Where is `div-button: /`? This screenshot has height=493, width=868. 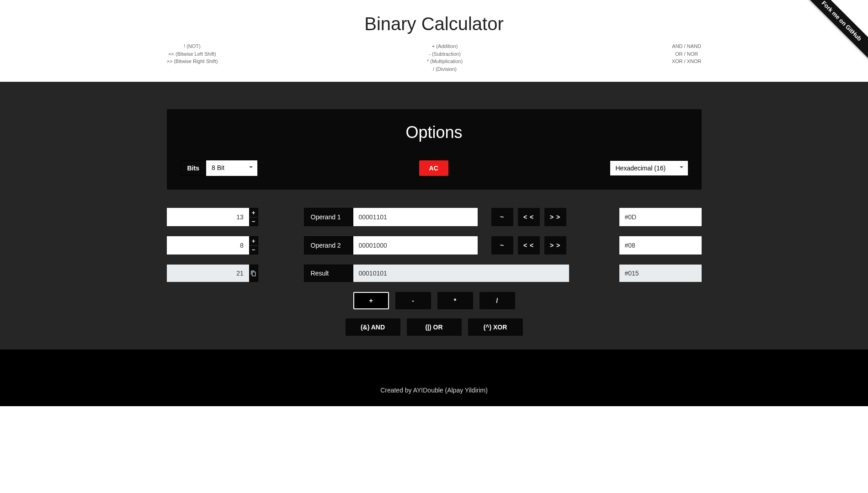 div-button: / is located at coordinates (497, 301).